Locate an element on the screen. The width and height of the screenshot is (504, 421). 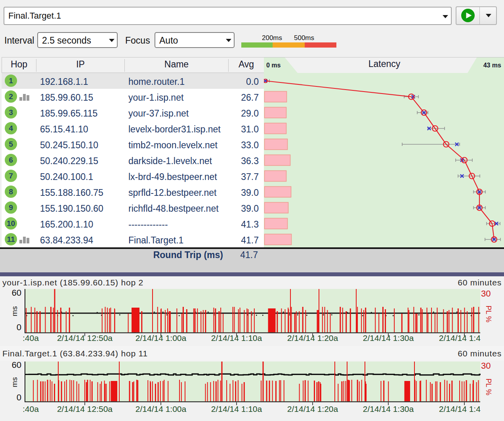
svg-text: 43 ms is located at coordinates (492, 65).